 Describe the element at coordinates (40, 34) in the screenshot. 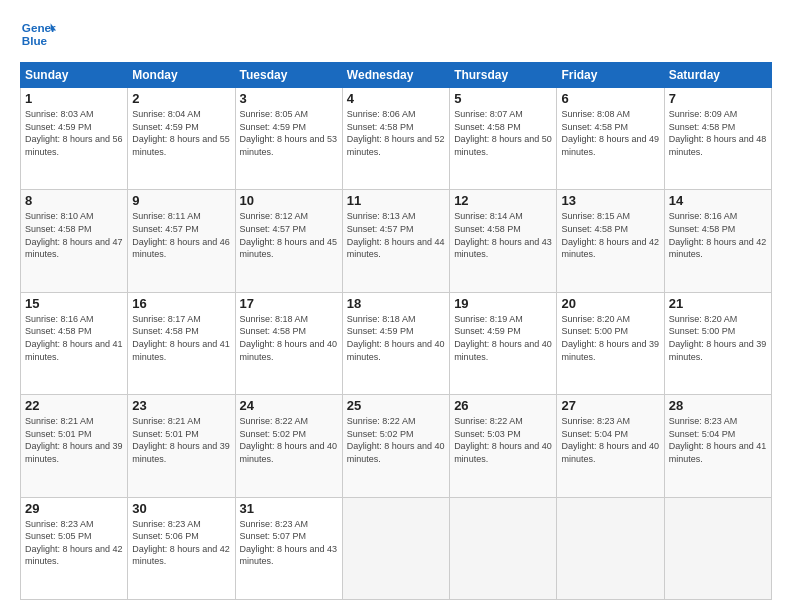

I see `logo: General Blue` at that location.